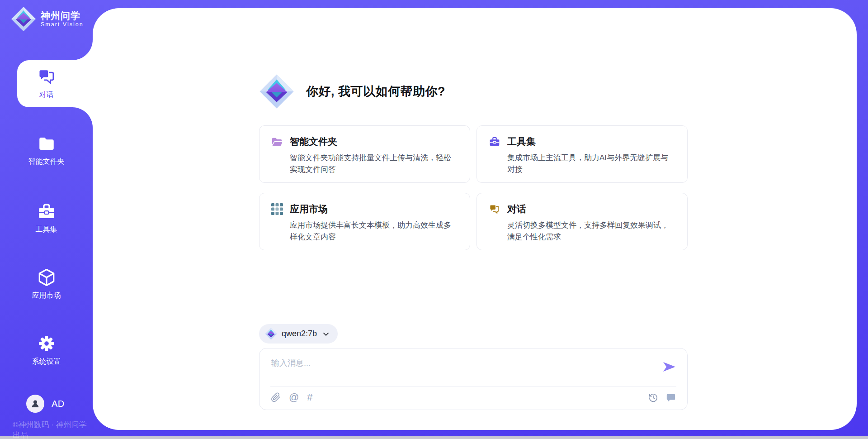 This screenshot has width=868, height=439. What do you see at coordinates (52, 429) in the screenshot?
I see `copyright-footer: ©神州数码 · 神州问学出品` at bounding box center [52, 429].